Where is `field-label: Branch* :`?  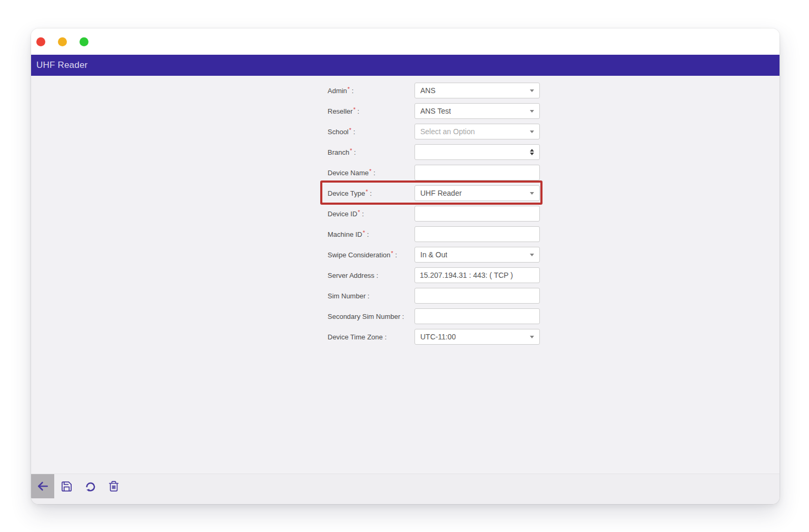
field-label: Branch* : is located at coordinates (371, 153).